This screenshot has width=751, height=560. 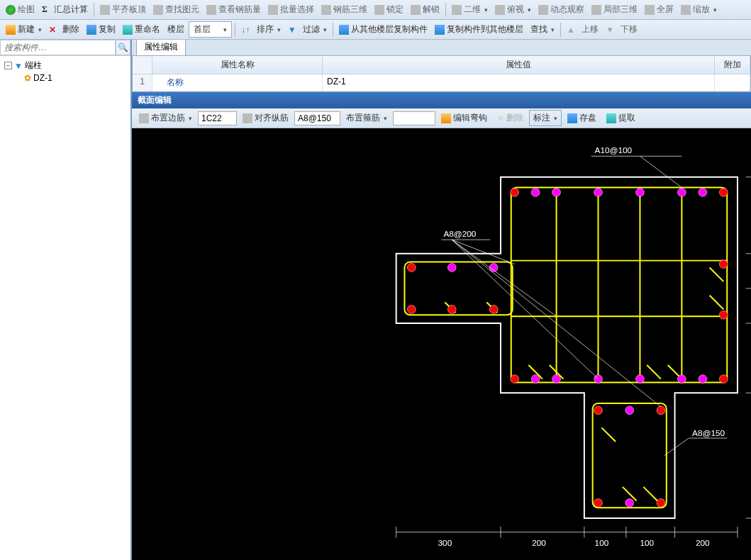 I want to click on zoom-dropdown: 缩放▾, so click(x=699, y=10).